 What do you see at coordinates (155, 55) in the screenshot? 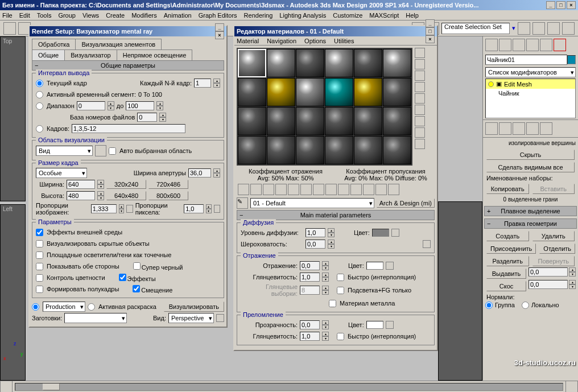
I see `tab-indirect: Непрямое освещение` at bounding box center [155, 55].